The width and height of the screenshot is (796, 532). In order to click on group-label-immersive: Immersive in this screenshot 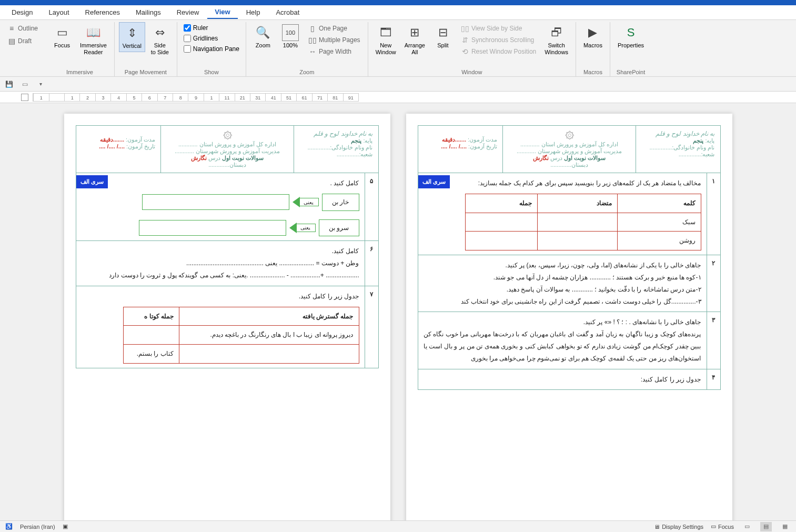, I will do `click(80, 72)`.